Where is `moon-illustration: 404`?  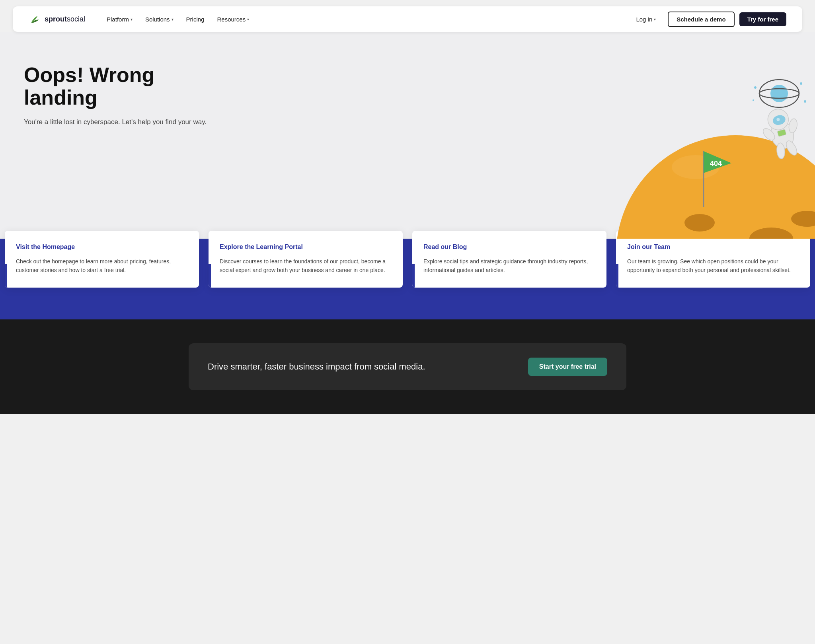
moon-illustration: 404 is located at coordinates (700, 155).